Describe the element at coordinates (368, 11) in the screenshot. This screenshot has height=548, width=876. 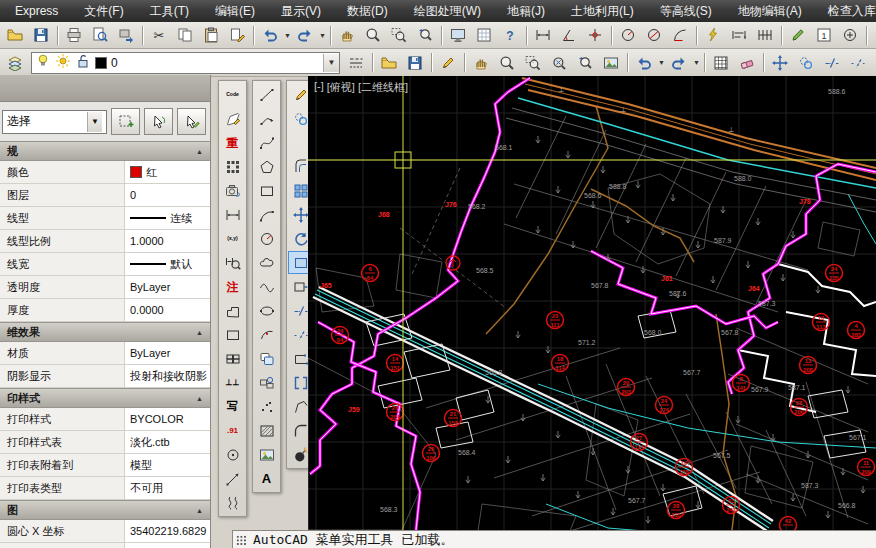
I see `menu-data: 数据(D)` at that location.